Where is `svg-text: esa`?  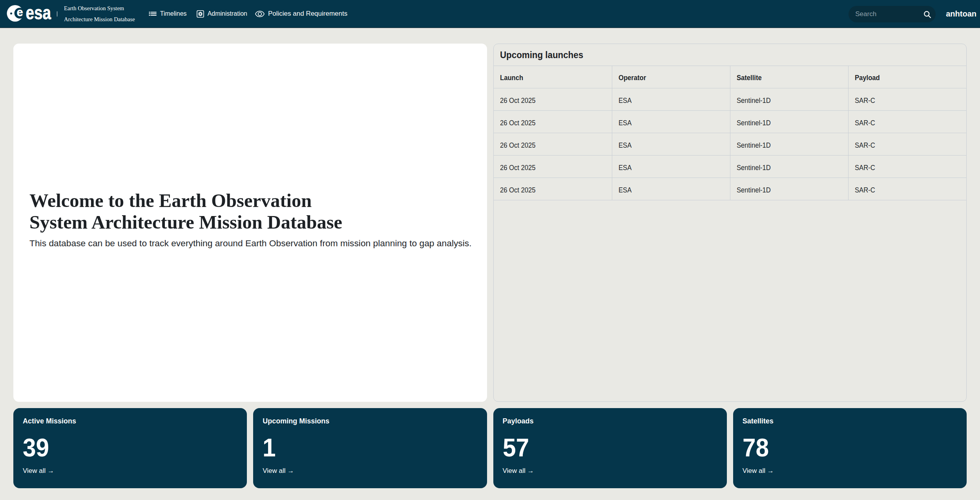 svg-text: esa is located at coordinates (38, 13).